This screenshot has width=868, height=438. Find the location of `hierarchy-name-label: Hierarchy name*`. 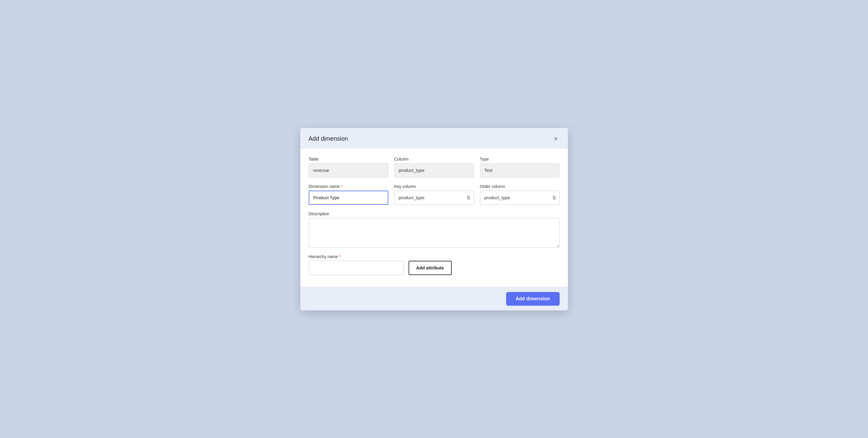

hierarchy-name-label: Hierarchy name* is located at coordinates (434, 257).